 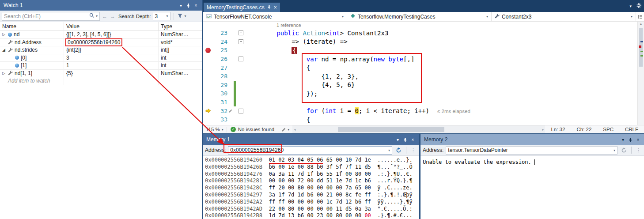 What do you see at coordinates (420, 42) in the screenshot?
I see `code-line-24: 24 => (iterate) =>` at bounding box center [420, 42].